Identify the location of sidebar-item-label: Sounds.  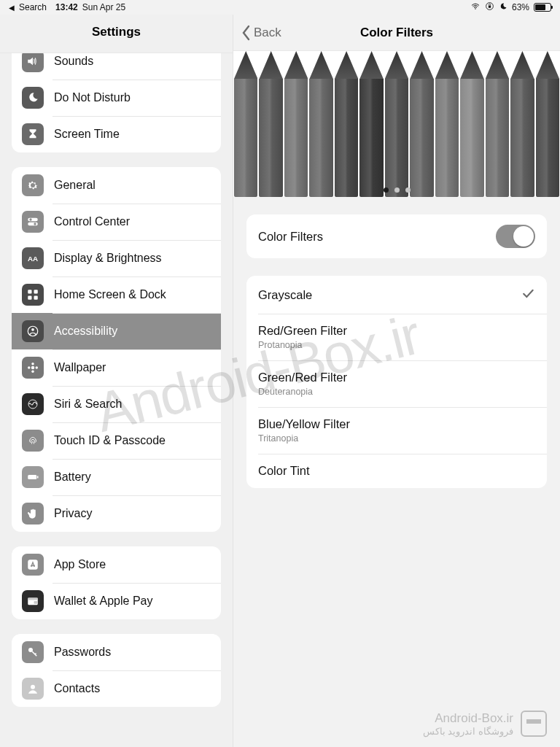
(74, 61).